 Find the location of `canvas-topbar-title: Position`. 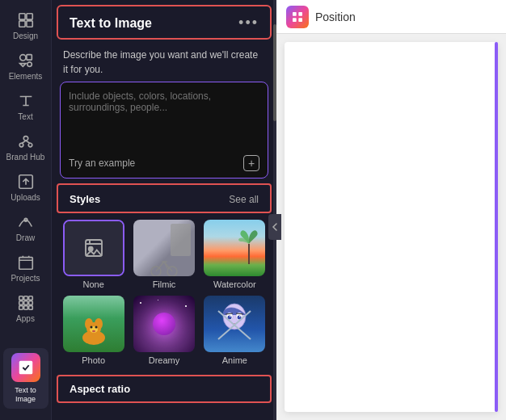

canvas-topbar-title: Position is located at coordinates (335, 17).